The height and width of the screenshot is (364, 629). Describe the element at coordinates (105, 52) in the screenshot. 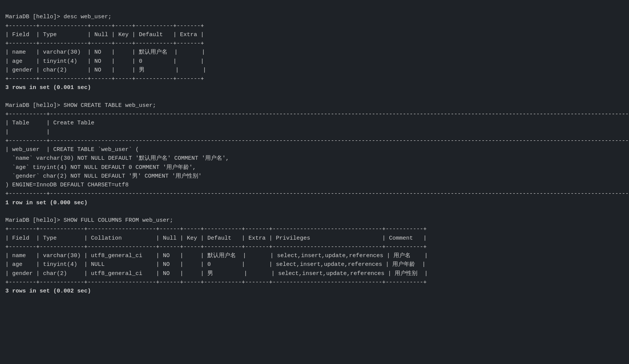

I see `row-name: | name | varchar(30) | NO | | 默认用户名 | |` at that location.